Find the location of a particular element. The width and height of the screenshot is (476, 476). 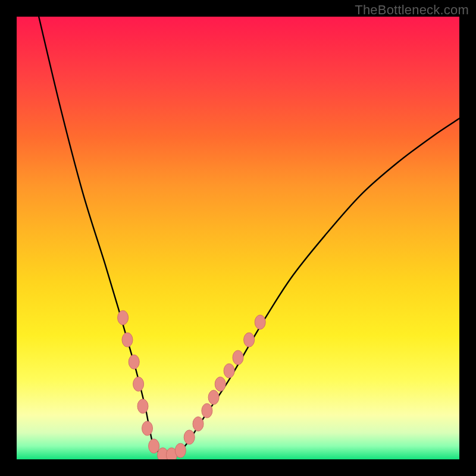

highlight-markers is located at coordinates (192, 385).